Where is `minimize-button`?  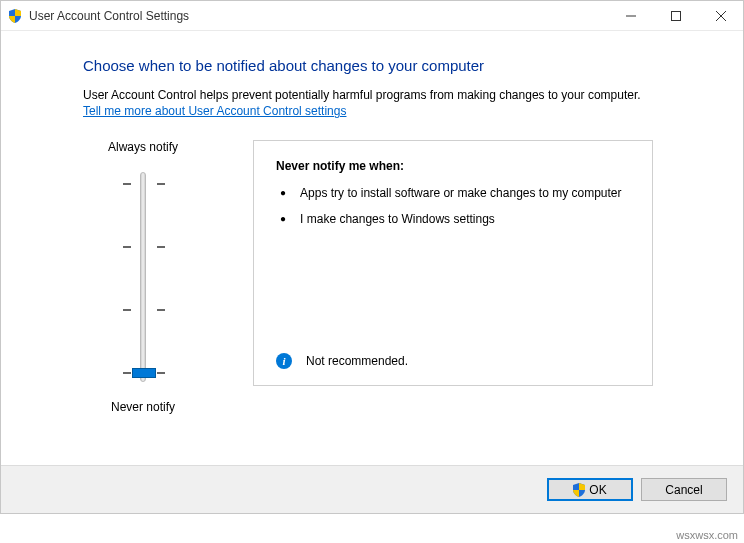
minimize-button is located at coordinates (630, 16).